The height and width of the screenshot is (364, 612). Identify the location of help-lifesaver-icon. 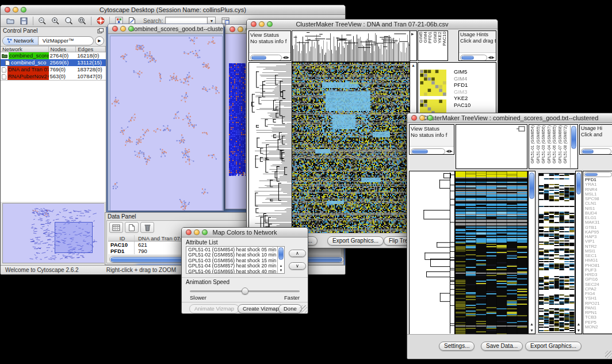
(100, 21).